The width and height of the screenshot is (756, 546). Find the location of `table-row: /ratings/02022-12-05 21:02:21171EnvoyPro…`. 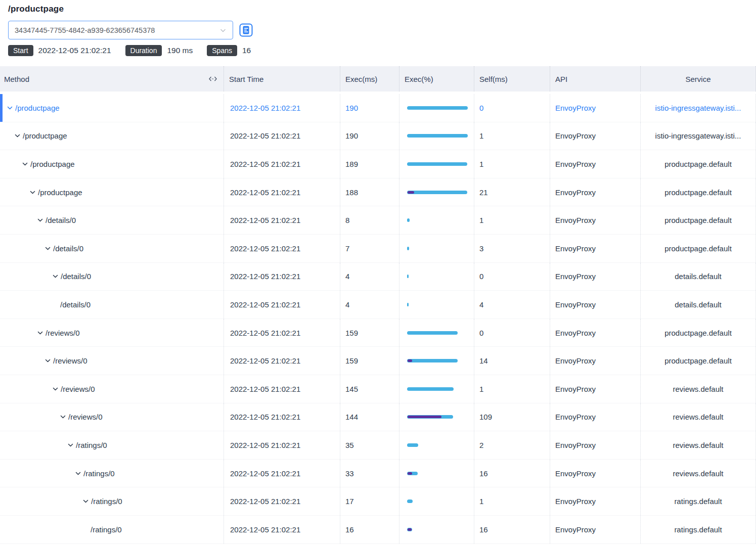

table-row: /ratings/02022-12-05 21:02:21171EnvoyPro… is located at coordinates (378, 502).